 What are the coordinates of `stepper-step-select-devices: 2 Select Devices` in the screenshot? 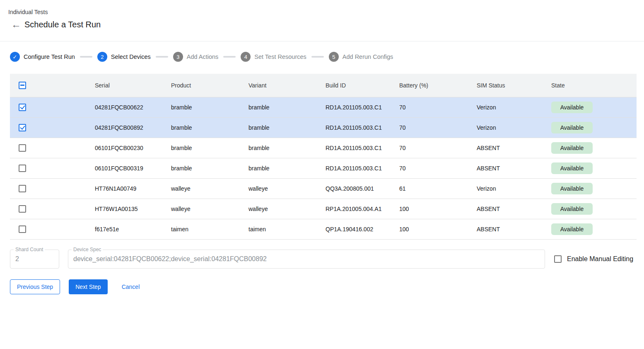 It's located at (124, 57).